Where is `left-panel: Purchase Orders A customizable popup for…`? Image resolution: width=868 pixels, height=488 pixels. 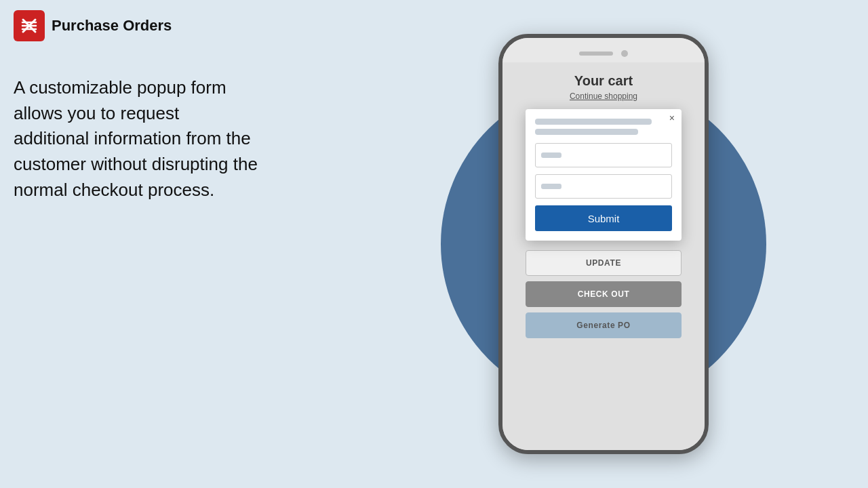 left-panel: Purchase Orders A customizable popup for… is located at coordinates (136, 106).